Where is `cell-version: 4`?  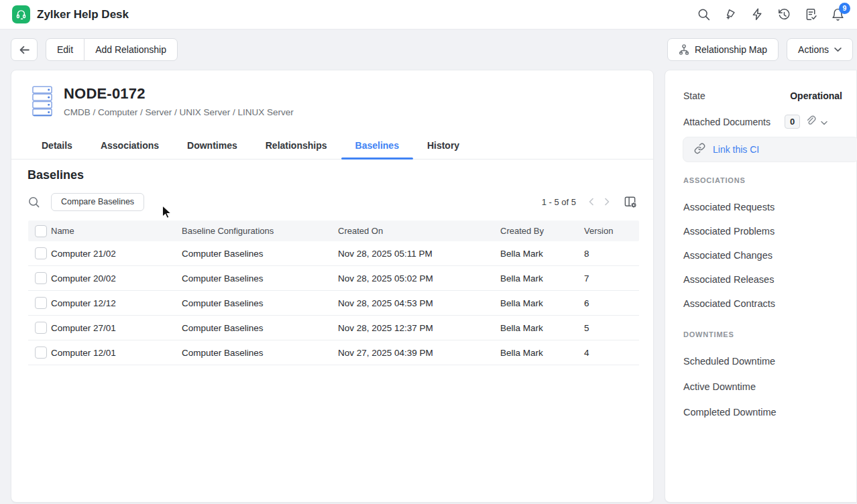
cell-version: 4 is located at coordinates (612, 353).